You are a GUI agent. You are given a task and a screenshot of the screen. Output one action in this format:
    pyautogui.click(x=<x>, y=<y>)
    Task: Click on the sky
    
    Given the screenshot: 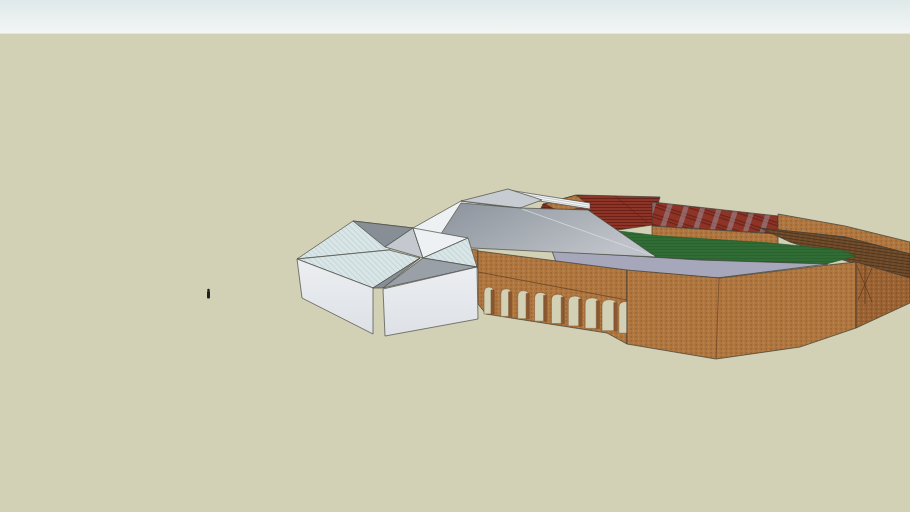 What is the action you would take?
    pyautogui.click(x=455, y=17)
    